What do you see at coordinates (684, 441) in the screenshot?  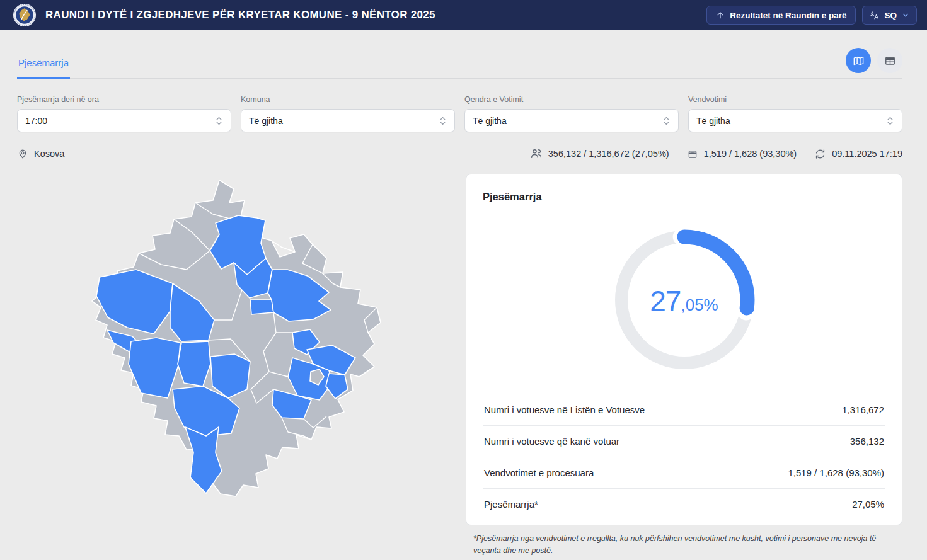 I see `table-row: Numri i votuesve që kanë votuar 356,132` at bounding box center [684, 441].